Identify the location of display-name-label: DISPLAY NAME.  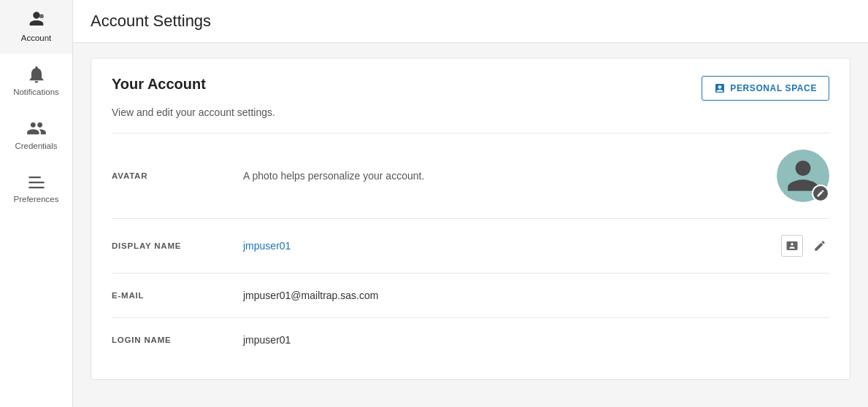
(177, 246).